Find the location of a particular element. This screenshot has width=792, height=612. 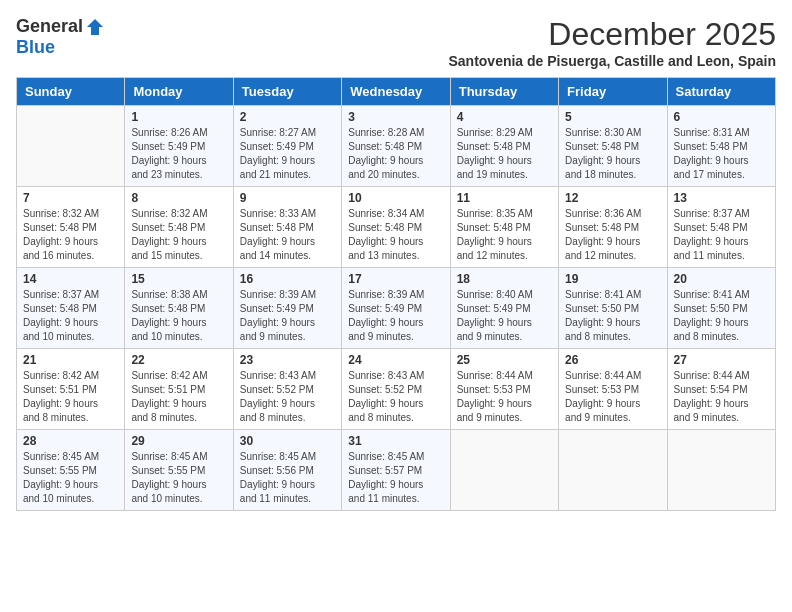

calendar-cell: 2Sunrise: 8:27 AM Sunset: 5:49 PM Daylig… is located at coordinates (287, 146).